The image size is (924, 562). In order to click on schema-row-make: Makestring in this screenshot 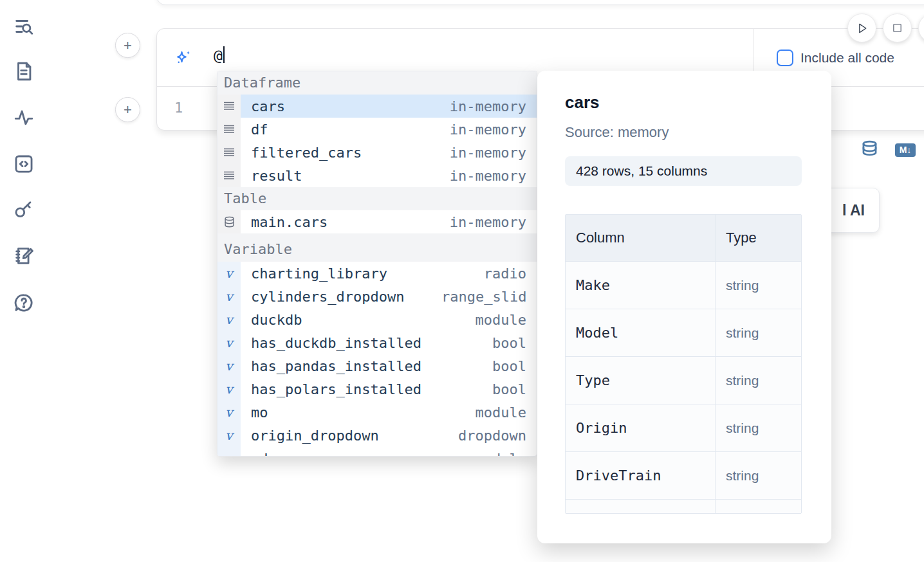, I will do `click(683, 285)`.